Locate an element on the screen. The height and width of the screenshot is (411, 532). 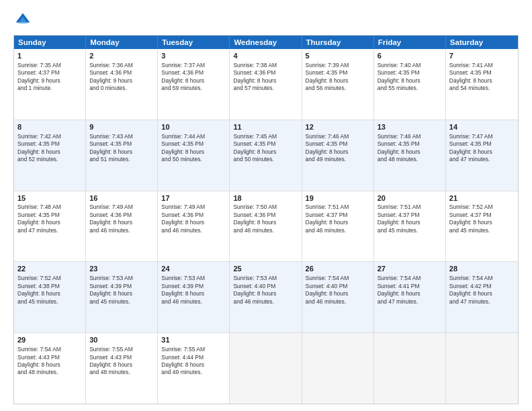
header is located at coordinates (266, 20).